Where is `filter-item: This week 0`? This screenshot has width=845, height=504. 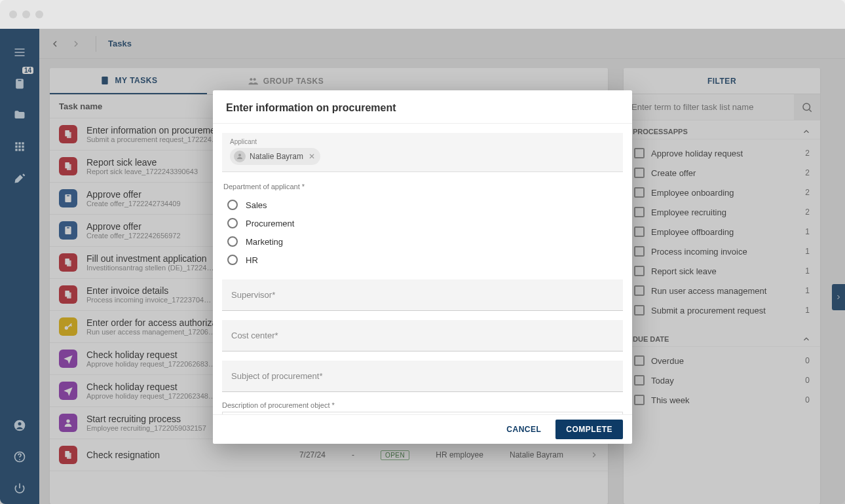 filter-item: This week 0 is located at coordinates (722, 400).